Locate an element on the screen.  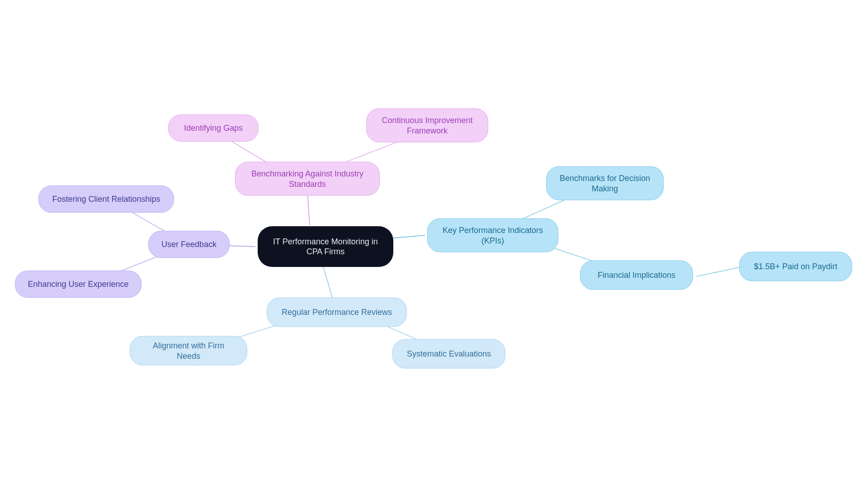
reviews-alignment-node: Alignment with Firm Needs is located at coordinates (189, 351).